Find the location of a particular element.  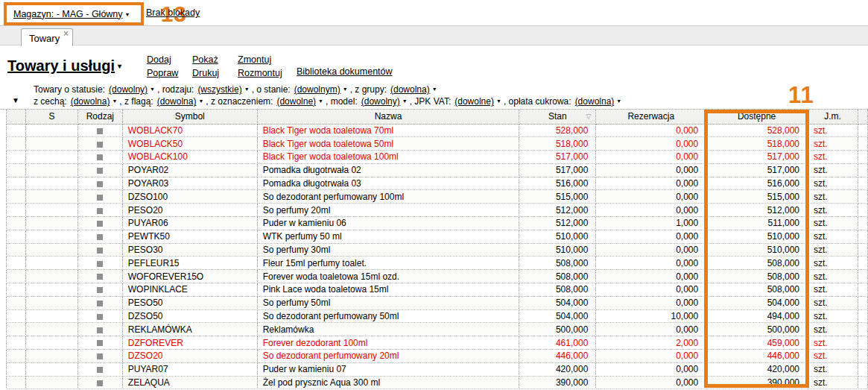

action-dodaj: Dodaj is located at coordinates (170, 60).